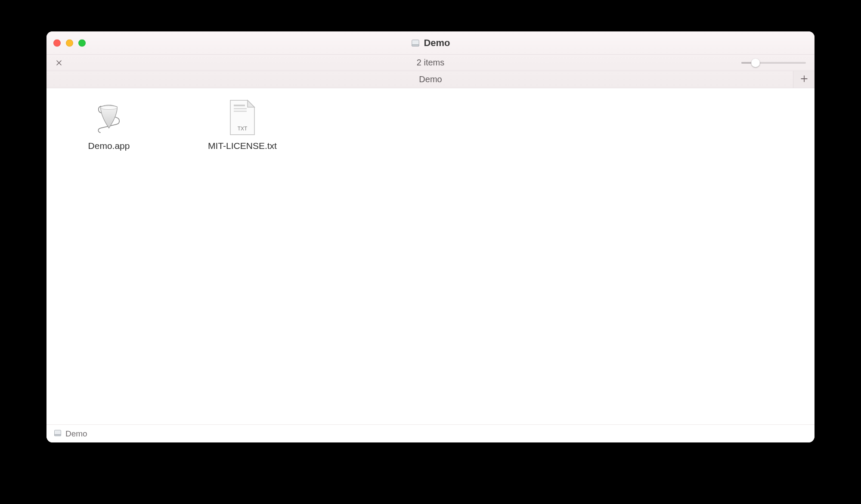  Describe the element at coordinates (59, 63) in the screenshot. I see `close-icon` at that location.